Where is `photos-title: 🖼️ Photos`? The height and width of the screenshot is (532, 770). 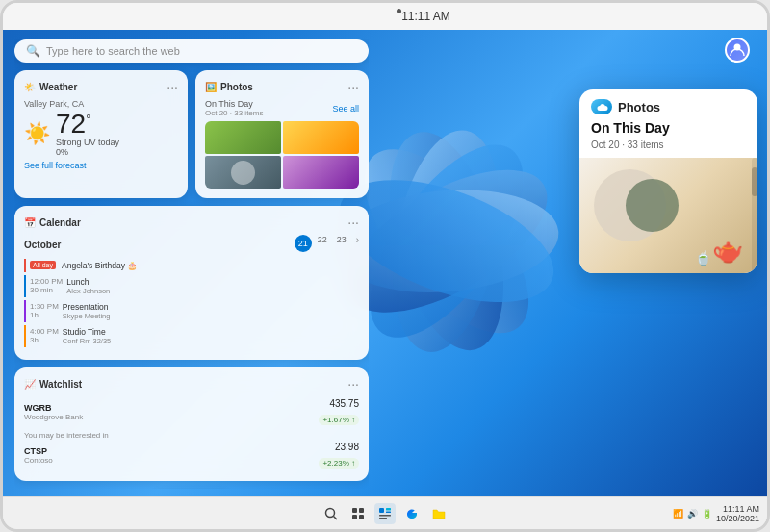
photos-title: 🖼️ Photos is located at coordinates (229, 87).